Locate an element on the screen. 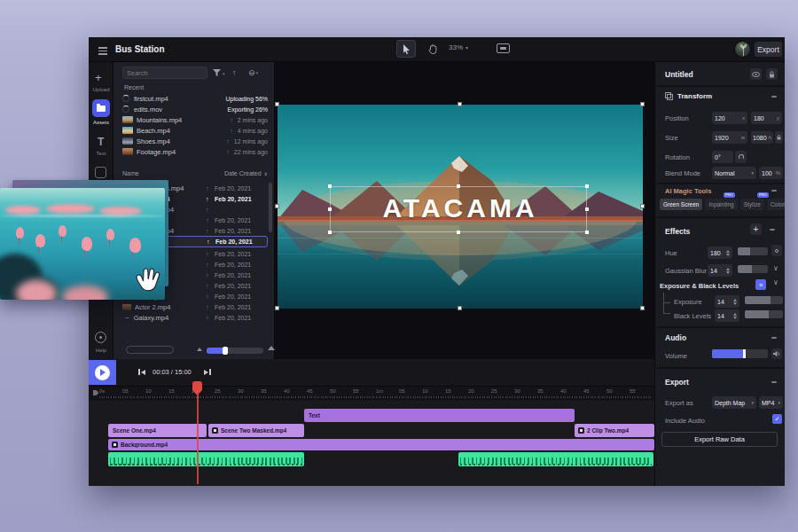 This screenshot has width=798, height=532. colorize-button: Colorize is located at coordinates (776, 204).